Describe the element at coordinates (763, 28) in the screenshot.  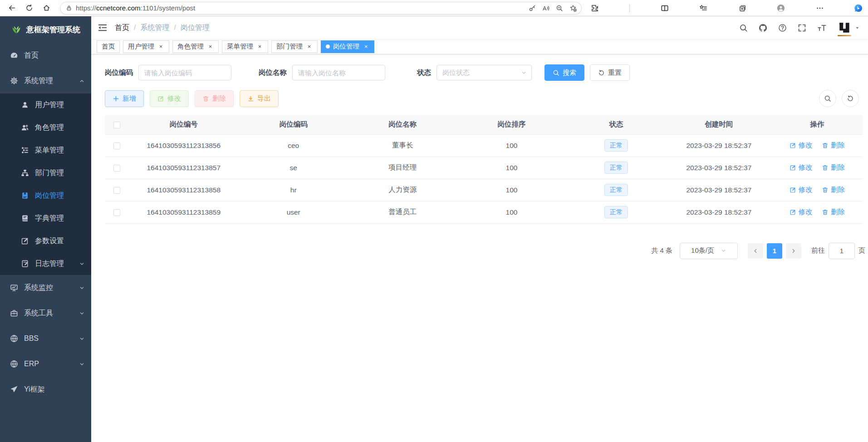
I see `github-icon` at that location.